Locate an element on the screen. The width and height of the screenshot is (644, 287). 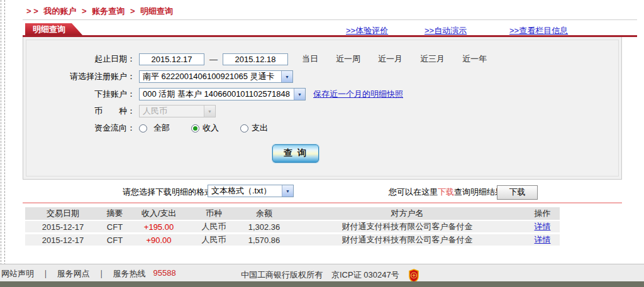
currency-label: 币 种： is located at coordinates (81, 111).